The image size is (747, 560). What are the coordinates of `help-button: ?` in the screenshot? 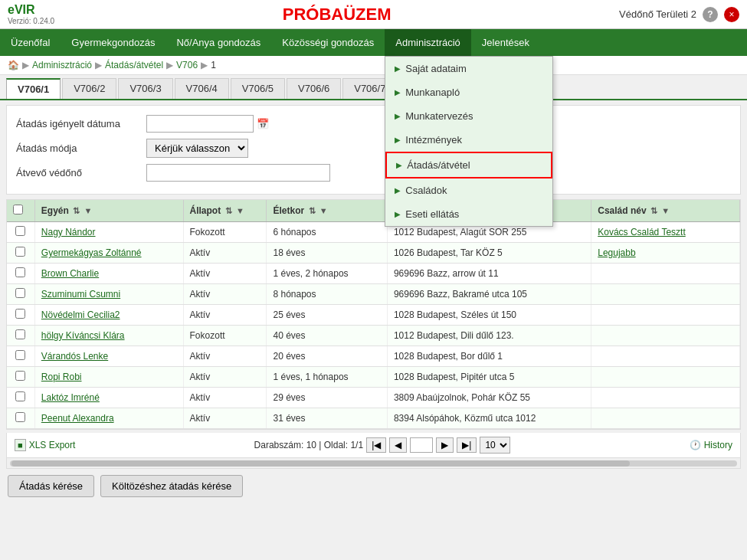 It's located at (710, 15).